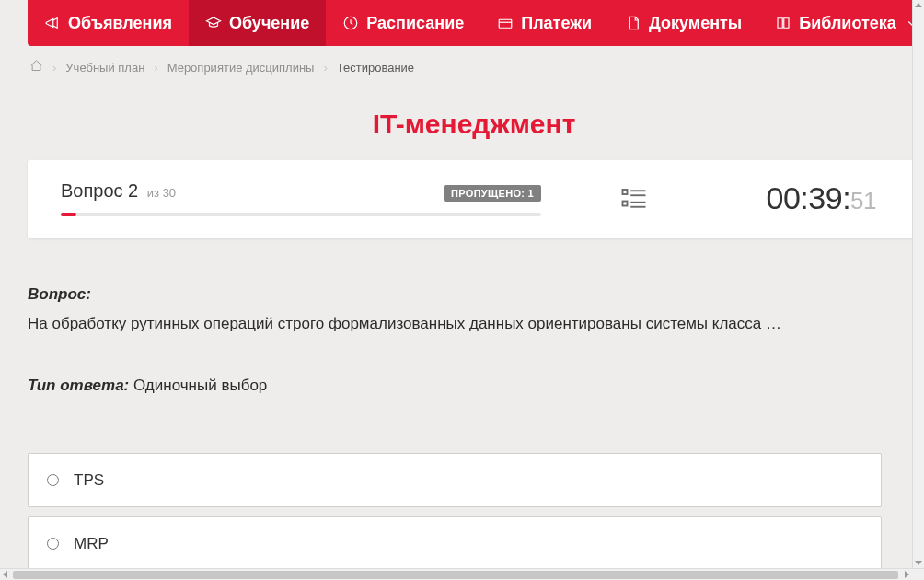  I want to click on question-list-button, so click(634, 199).